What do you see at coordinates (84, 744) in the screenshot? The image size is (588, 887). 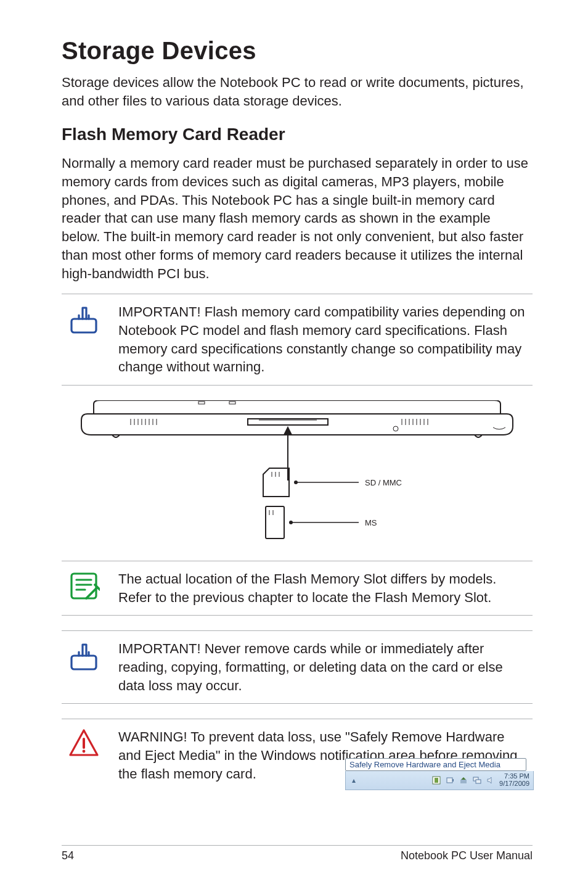 I see `warning-icon` at bounding box center [84, 744].